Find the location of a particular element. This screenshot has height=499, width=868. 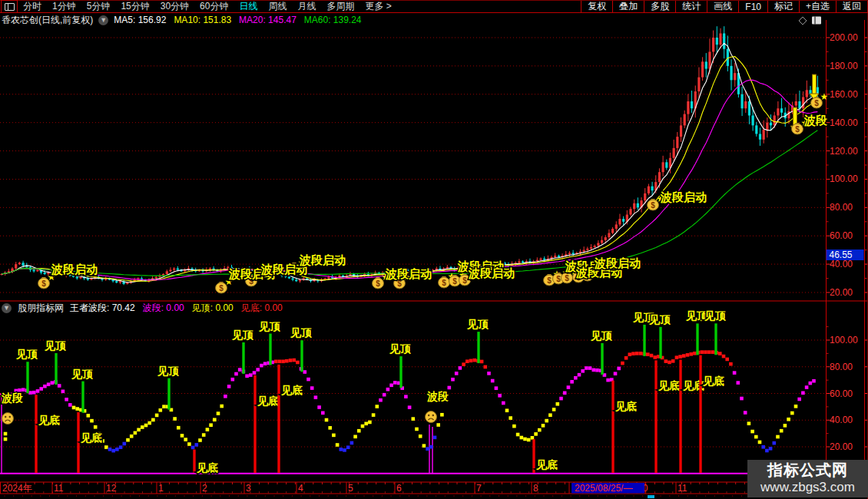

indicator-header: ▼ 股朋指标网 王者波段: 70.42波段: 0.00见顶: 0.00见底: 0… is located at coordinates (142, 309).